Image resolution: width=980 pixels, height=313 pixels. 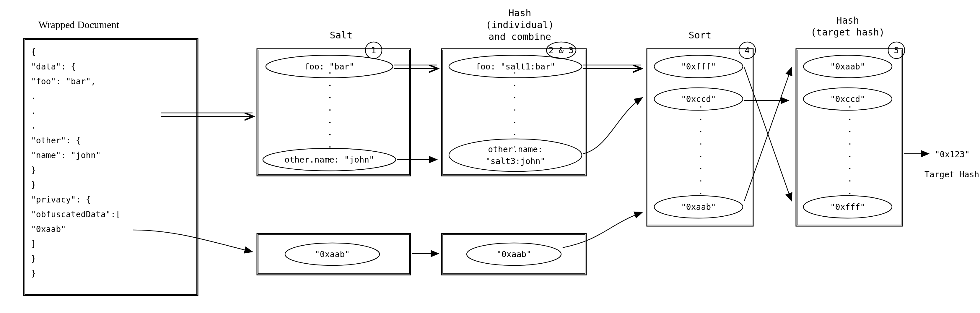 What do you see at coordinates (329, 160) in the screenshot?
I see `svg-text: other.name: "john"` at bounding box center [329, 160].